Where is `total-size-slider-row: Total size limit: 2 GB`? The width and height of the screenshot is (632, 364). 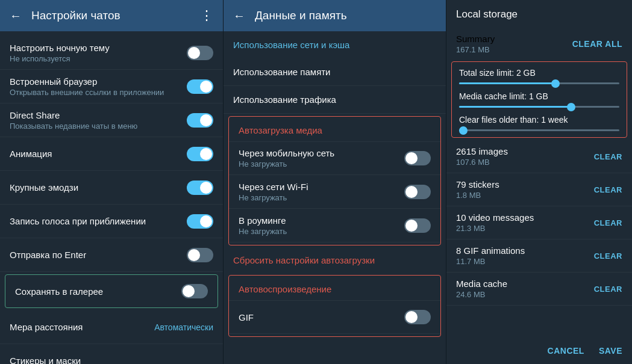 total-size-slider-row: Total size limit: 2 GB is located at coordinates (539, 76).